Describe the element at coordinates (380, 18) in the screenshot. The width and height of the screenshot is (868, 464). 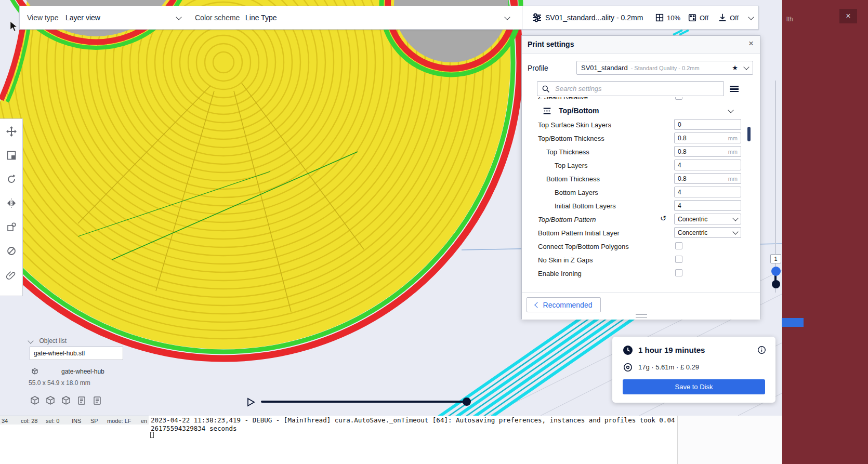
I see `color-scheme-dropdown: Line Type` at that location.